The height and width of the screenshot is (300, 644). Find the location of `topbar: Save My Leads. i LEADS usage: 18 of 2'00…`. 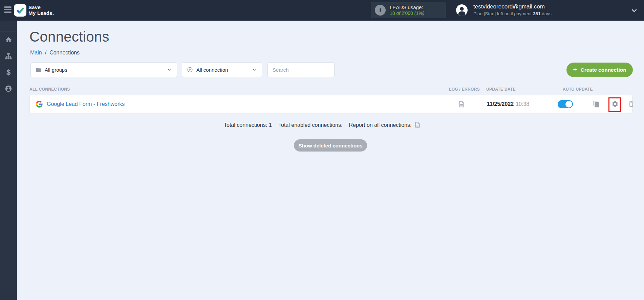

topbar: Save My Leads. i LEADS usage: 18 of 2'00… is located at coordinates (322, 10).